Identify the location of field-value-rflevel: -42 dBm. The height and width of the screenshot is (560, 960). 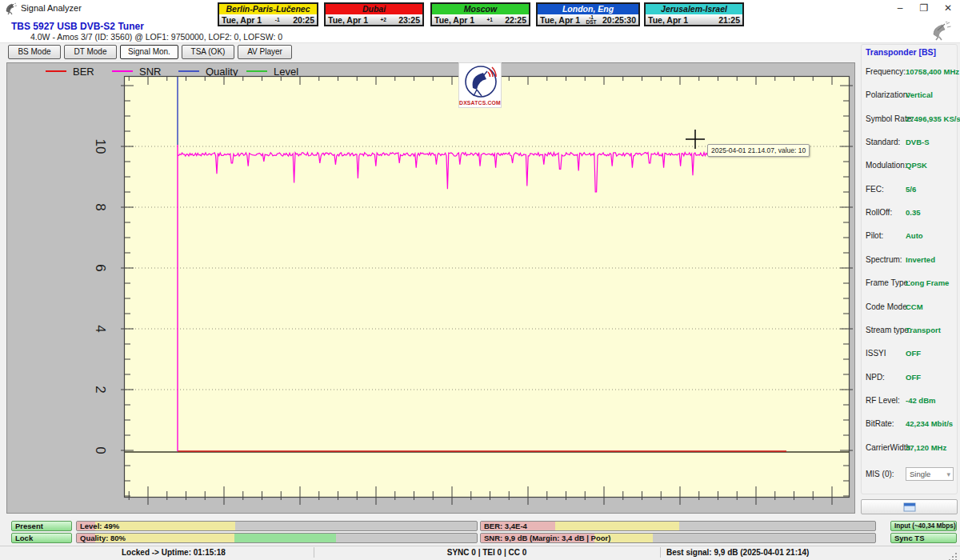
(920, 400).